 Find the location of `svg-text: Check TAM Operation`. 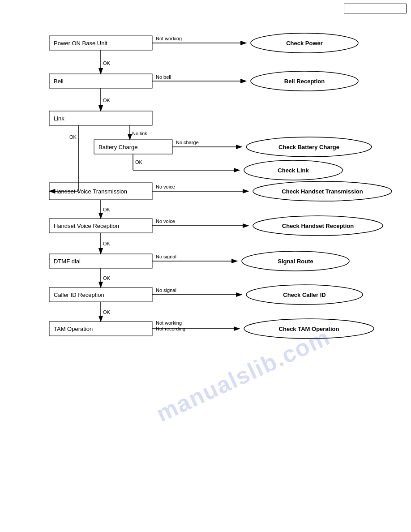

svg-text: Check TAM Operation is located at coordinates (309, 329).